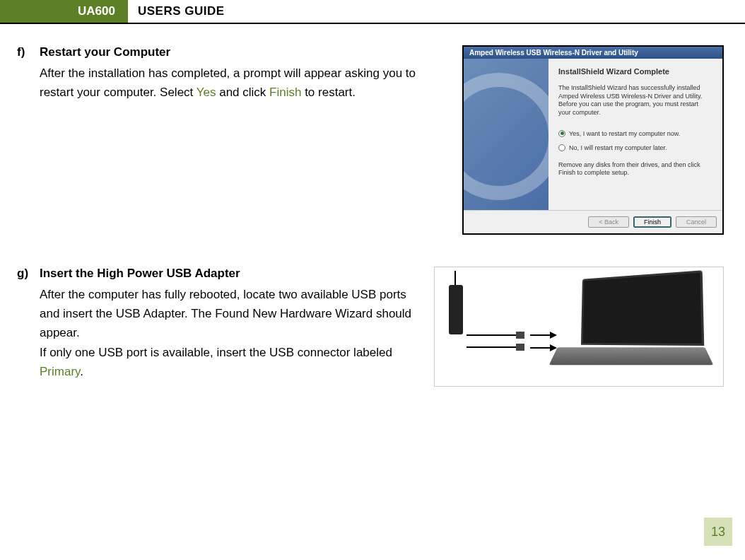  What do you see at coordinates (328, 92) in the screenshot?
I see `section-f-post: to restart.` at bounding box center [328, 92].